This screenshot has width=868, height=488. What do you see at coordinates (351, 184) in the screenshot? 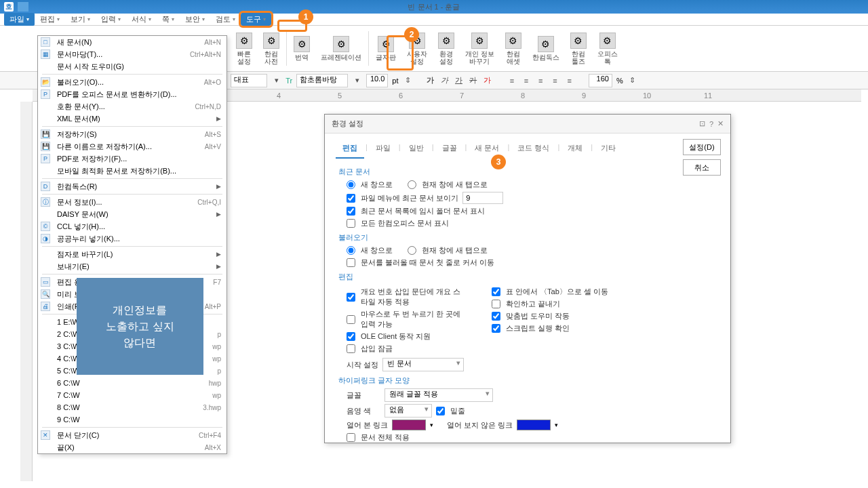
I see `recent-newwindow-radio` at bounding box center [351, 184].